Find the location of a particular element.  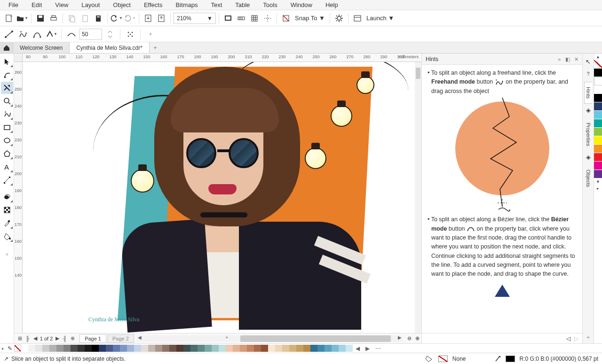

vertical-scrollbar is located at coordinates (418, 197).